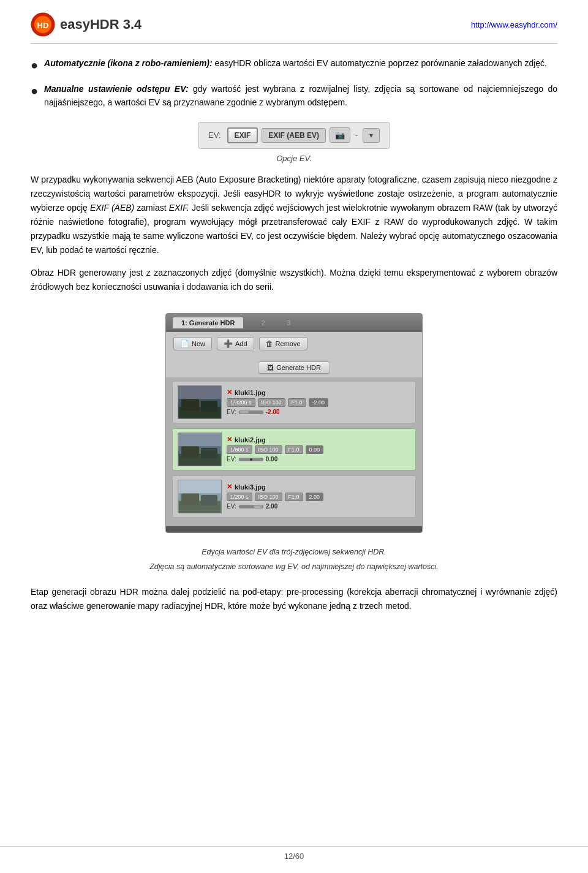 This screenshot has width=588, height=873. I want to click on photo-info-2: ✕ kluki2.jpg 1/800 s ISO 100 F1.0 0.00 E…, so click(318, 449).